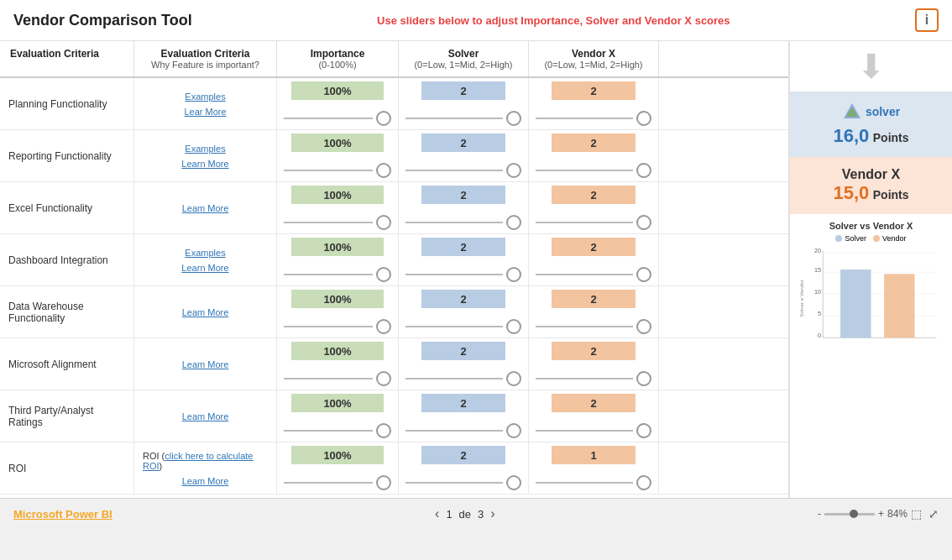 This screenshot has width=952, height=560. What do you see at coordinates (395, 416) in the screenshot?
I see `table-row: Third Party/Analyst Ratings Leam More 10…` at bounding box center [395, 416].